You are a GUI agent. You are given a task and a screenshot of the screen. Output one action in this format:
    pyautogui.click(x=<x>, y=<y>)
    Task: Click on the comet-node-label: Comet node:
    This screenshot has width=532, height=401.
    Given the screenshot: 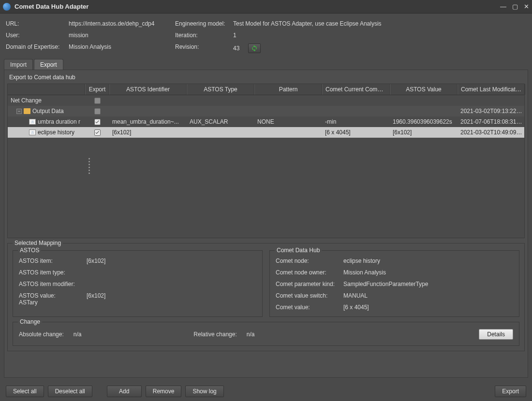 What is the action you would take?
    pyautogui.click(x=310, y=261)
    